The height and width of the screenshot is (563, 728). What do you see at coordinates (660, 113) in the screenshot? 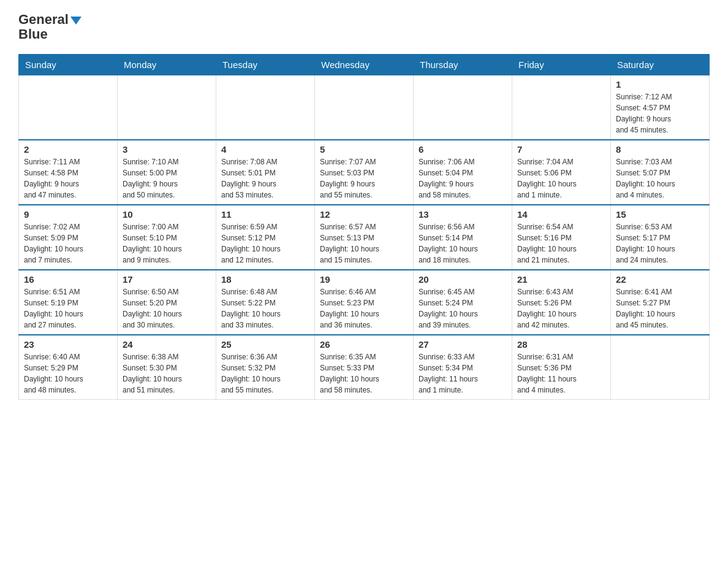
I see `day-info: Sunrise: 7:12 AM Sunset: 4:57 PM Dayligh…` at bounding box center [660, 113].